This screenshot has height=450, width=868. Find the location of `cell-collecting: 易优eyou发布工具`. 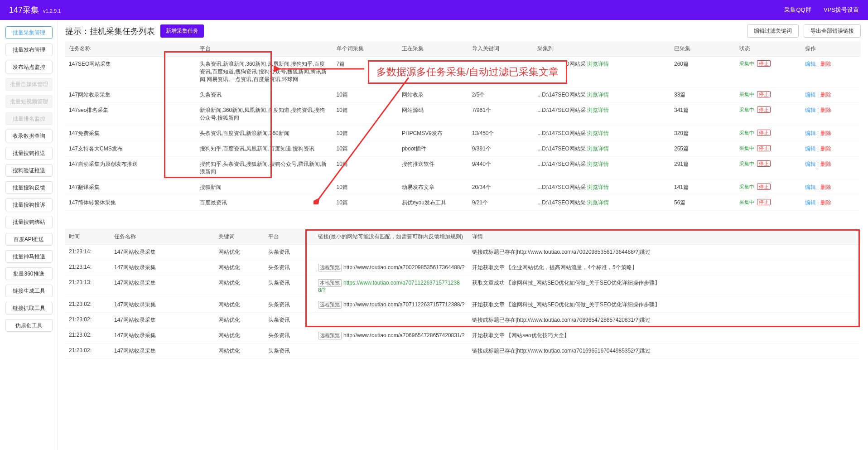

cell-collecting: 易优eyou发布工具 is located at coordinates (433, 203).